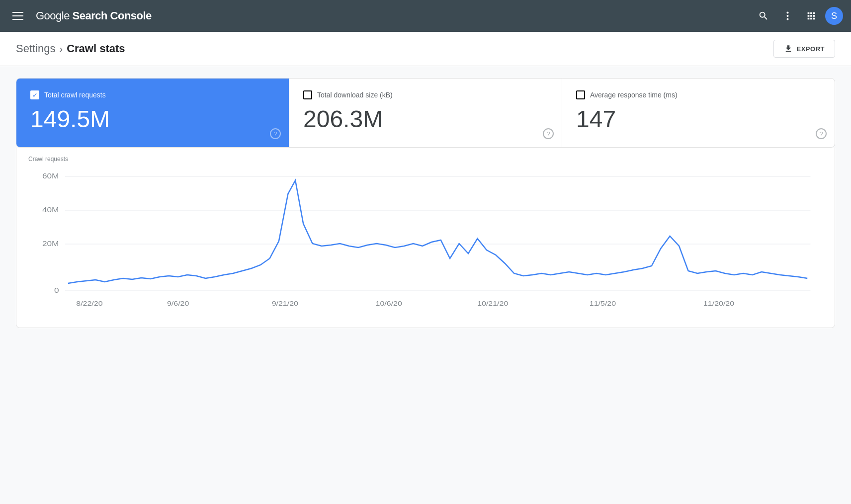  What do you see at coordinates (153, 113) in the screenshot?
I see `stat-card-total-crawl-requests: ✓ Total crawl requests 149.5M ?` at bounding box center [153, 113].